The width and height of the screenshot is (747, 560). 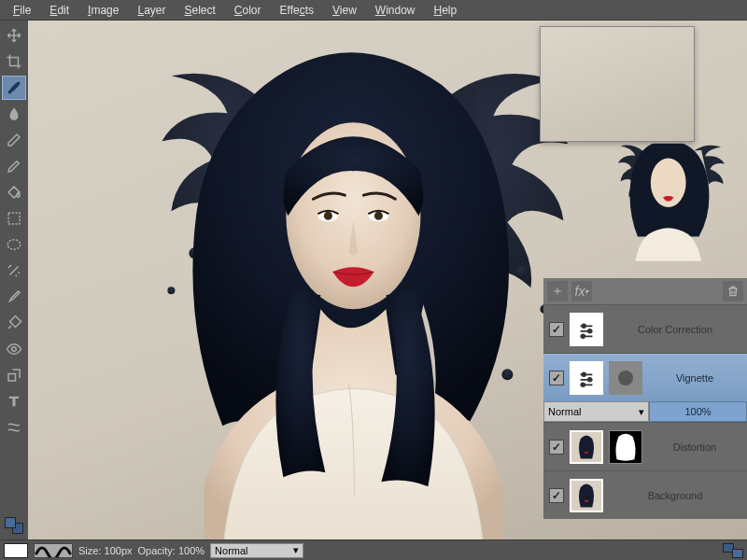 What do you see at coordinates (14, 245) in the screenshot?
I see `ellipse-select-tool` at bounding box center [14, 245].